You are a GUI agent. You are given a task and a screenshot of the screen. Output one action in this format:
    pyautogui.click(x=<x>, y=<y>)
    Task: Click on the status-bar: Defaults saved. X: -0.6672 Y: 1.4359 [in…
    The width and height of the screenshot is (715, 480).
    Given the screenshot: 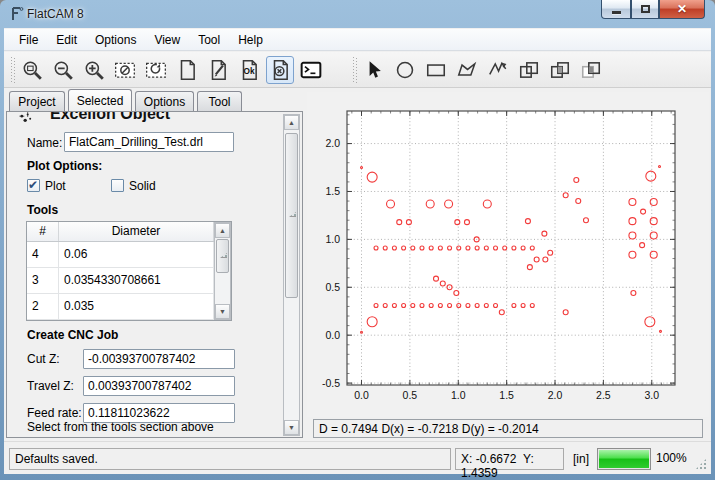 What is the action you would take?
    pyautogui.click(x=358, y=458)
    